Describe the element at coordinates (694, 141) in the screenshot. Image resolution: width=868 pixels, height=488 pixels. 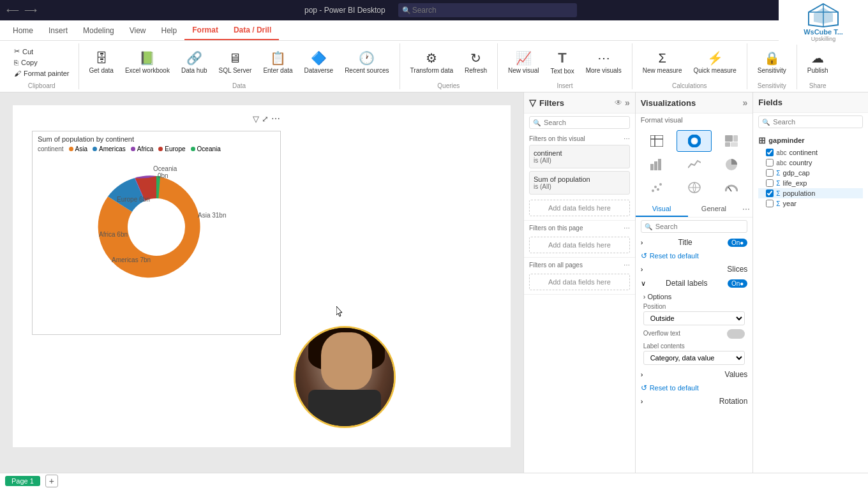
I see `viz-donut-btn` at that location.